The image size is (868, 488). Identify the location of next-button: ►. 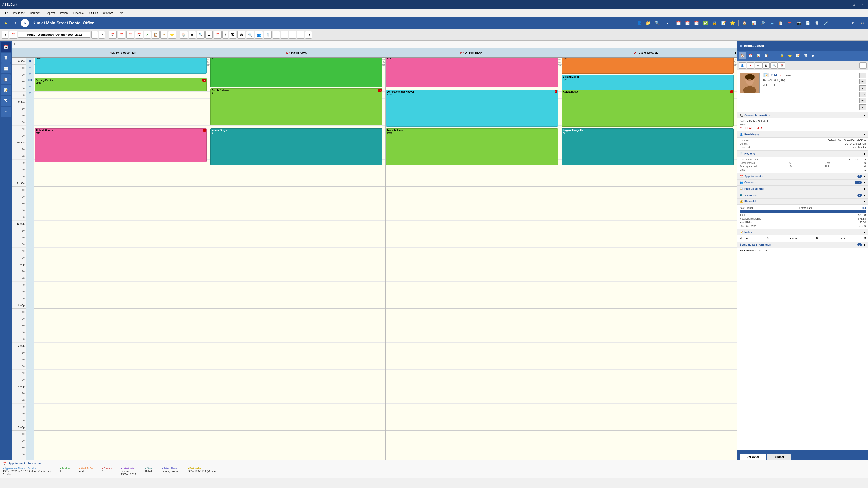
(94, 35).